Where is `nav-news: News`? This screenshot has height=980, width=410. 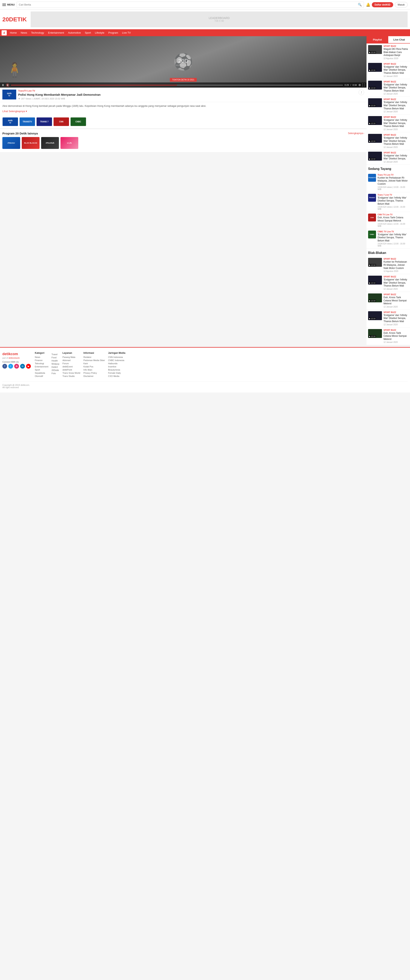 nav-news: News is located at coordinates (24, 33).